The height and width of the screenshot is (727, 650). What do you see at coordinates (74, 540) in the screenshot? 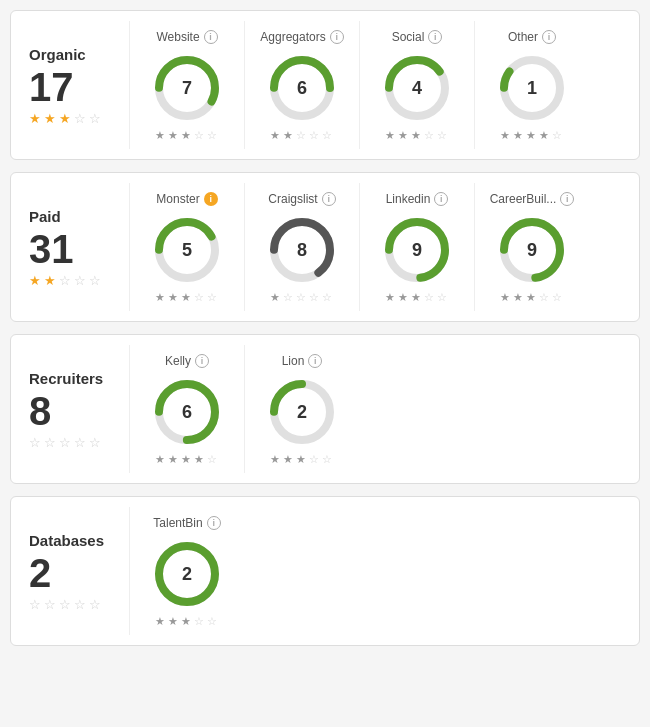
I see `databases-label: Databases` at bounding box center [74, 540].